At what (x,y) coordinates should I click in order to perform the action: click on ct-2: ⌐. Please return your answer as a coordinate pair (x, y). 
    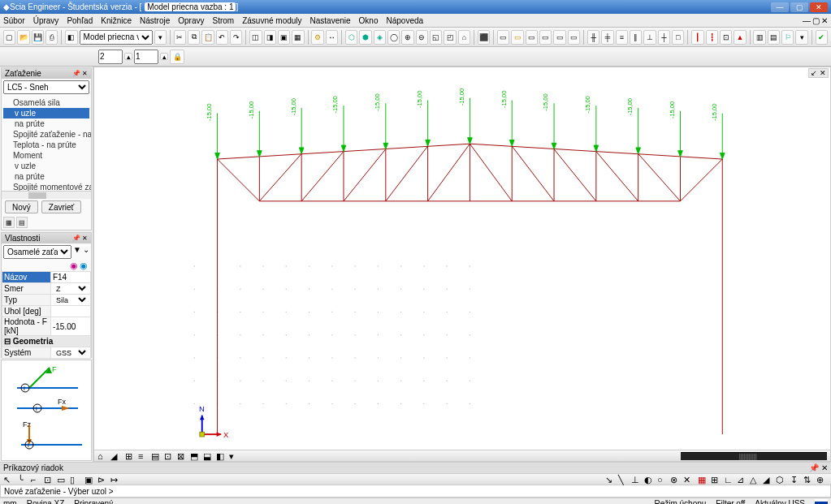
    Looking at the image, I should click on (37, 480).